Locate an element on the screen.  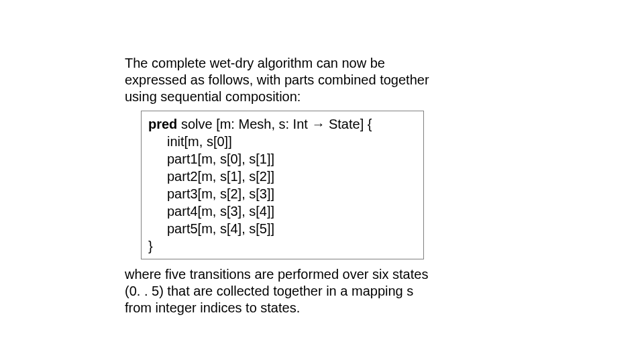
code-text: part5[m, s[4], s[5]] is located at coordinates (211, 229).